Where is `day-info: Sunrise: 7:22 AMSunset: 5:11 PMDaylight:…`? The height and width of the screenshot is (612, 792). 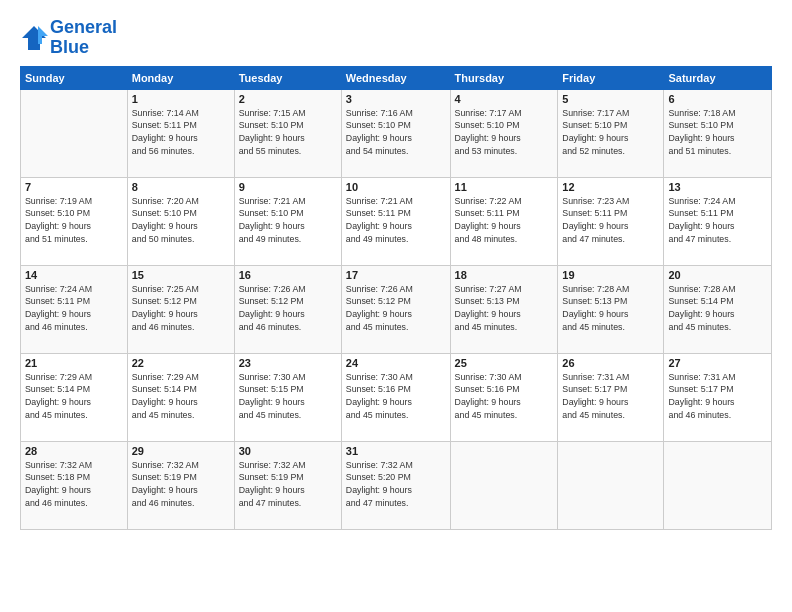 day-info: Sunrise: 7:22 AMSunset: 5:11 PMDaylight:… is located at coordinates (504, 220).